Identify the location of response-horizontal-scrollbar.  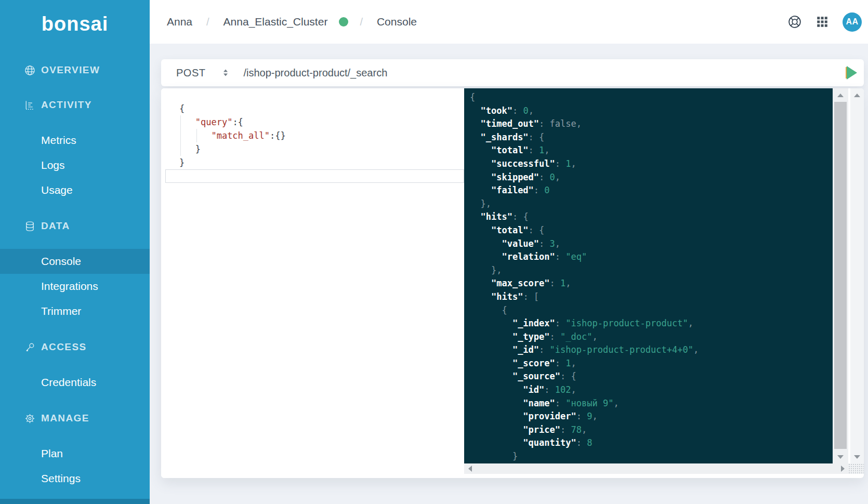
(656, 469).